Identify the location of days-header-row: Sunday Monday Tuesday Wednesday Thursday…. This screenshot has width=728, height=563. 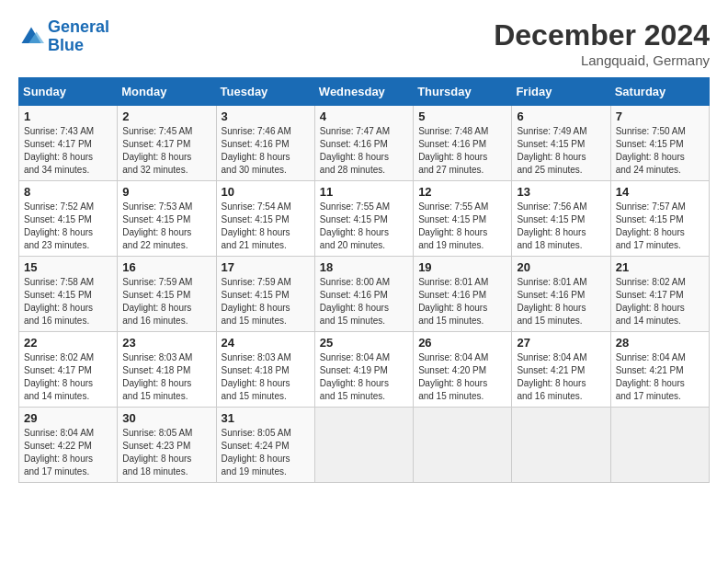
(364, 92).